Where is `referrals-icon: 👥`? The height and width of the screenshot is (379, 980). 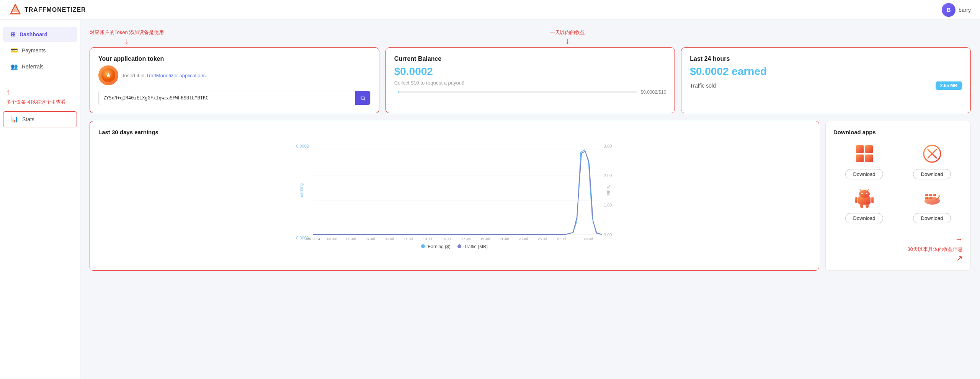 referrals-icon: 👥 is located at coordinates (15, 67).